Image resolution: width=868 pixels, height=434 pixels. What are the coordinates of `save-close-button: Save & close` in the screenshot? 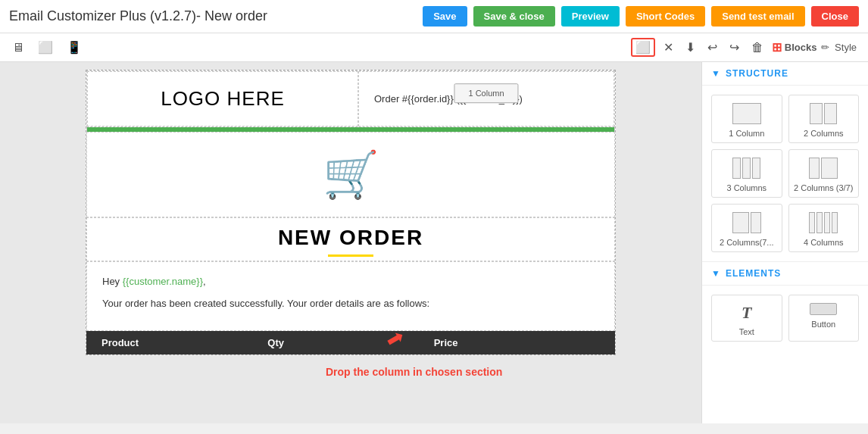 It's located at (514, 17).